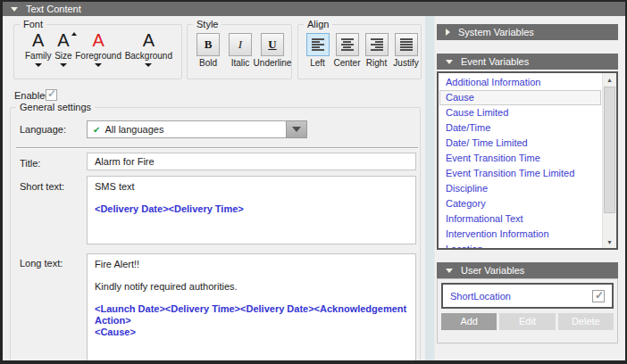 The width and height of the screenshot is (627, 364). I want to click on align-right-icon, so click(377, 45).